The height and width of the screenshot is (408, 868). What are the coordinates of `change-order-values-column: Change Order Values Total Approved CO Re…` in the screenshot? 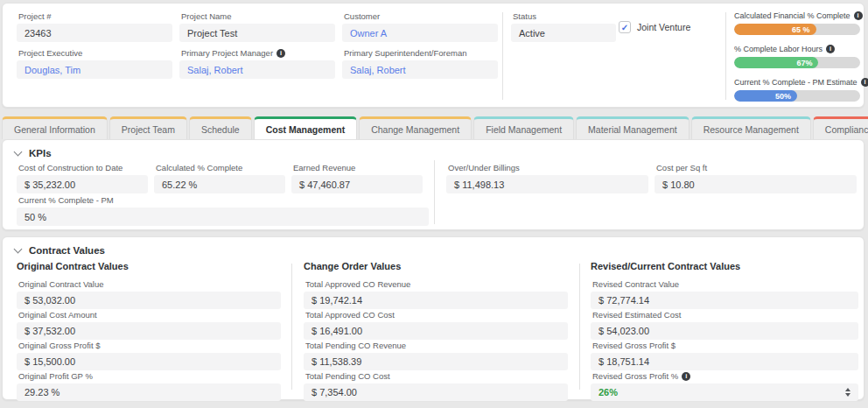 It's located at (436, 331).